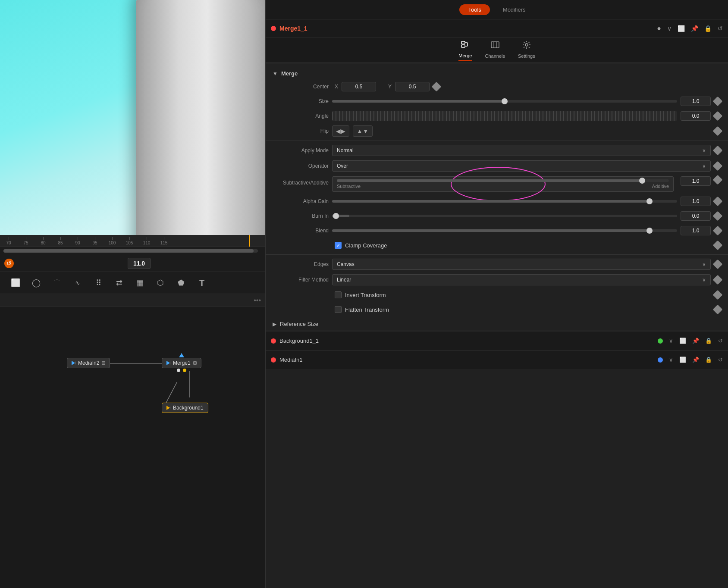 This screenshot has width=728, height=588. I want to click on dots-scatter-icon: ⠿, so click(98, 283).